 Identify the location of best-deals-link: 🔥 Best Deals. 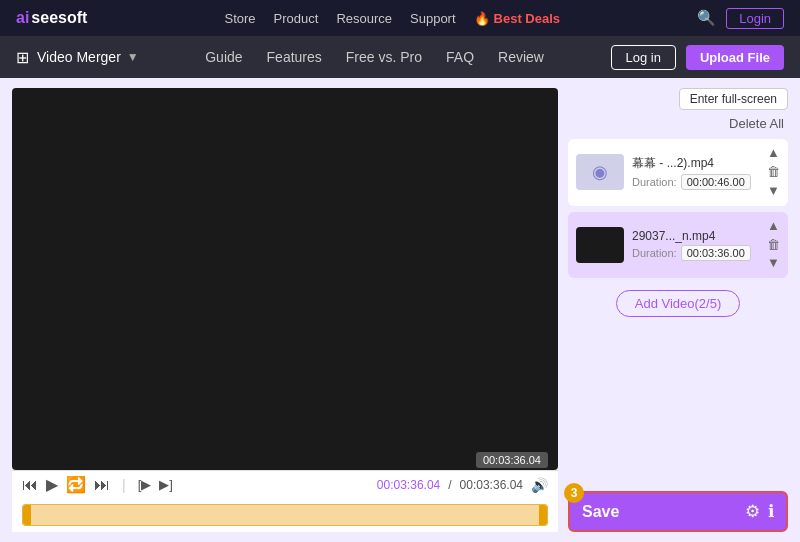
(517, 18).